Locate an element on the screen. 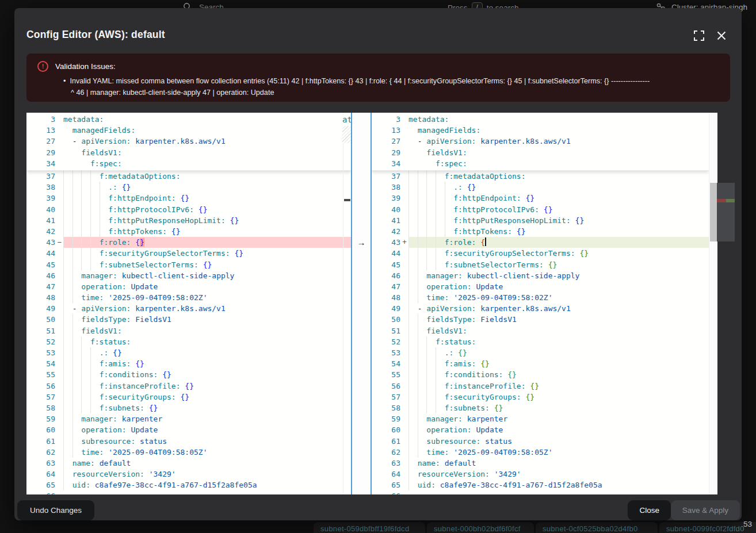 Image resolution: width=756 pixels, height=533 pixels. scrollbar-thumb is located at coordinates (713, 212).